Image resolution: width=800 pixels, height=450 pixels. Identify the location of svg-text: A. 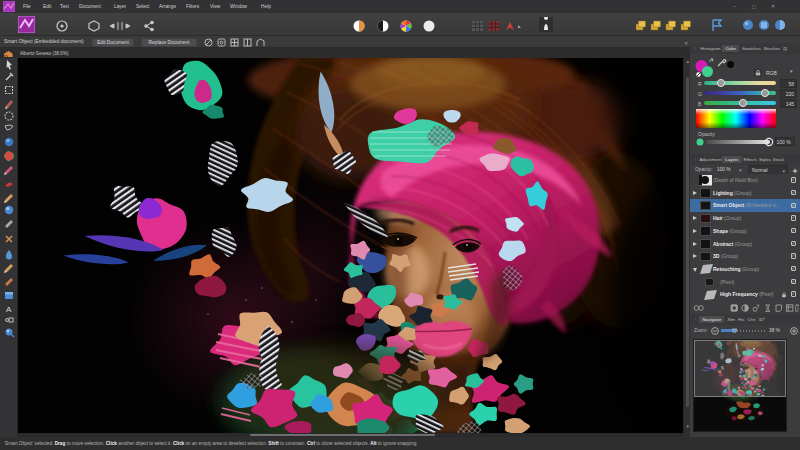
(9, 310).